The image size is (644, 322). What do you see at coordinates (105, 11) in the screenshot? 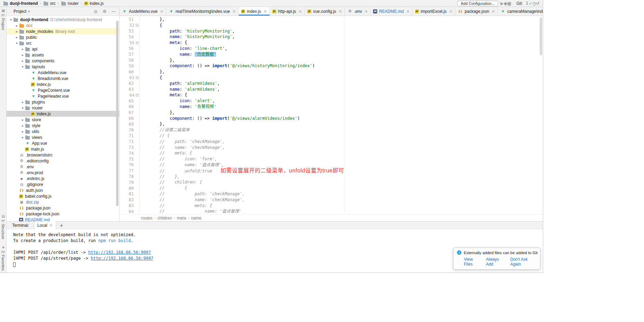
I see `settings-icon: ⚙` at bounding box center [105, 11].